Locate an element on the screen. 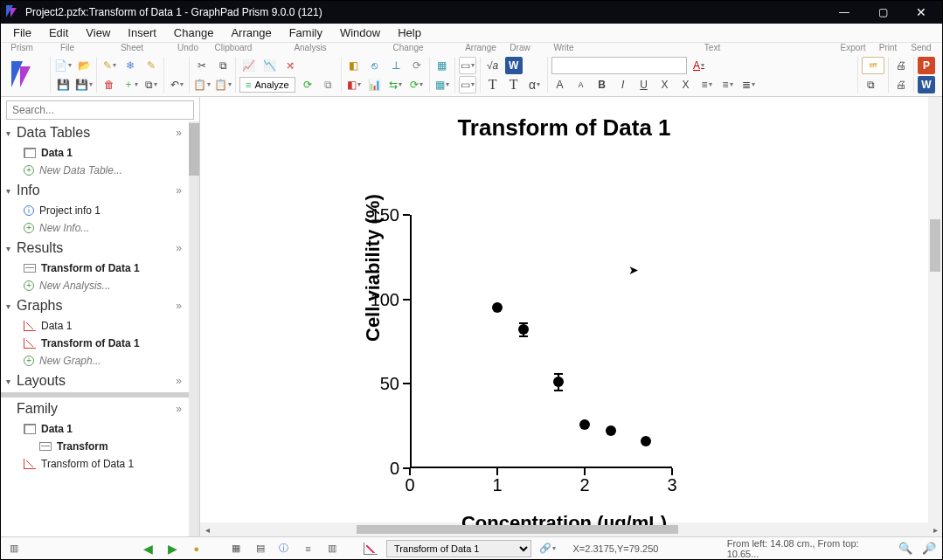  new-sheet-button: ✎▾ is located at coordinates (109, 66).